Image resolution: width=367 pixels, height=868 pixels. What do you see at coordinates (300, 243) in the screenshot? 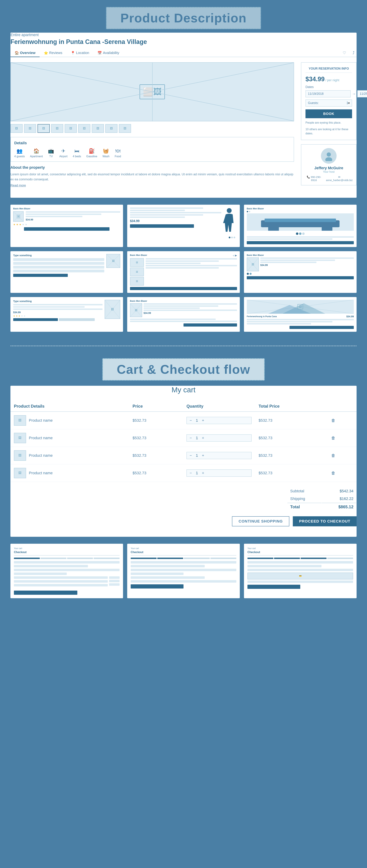
I see `wf3-button` at bounding box center [300, 243].